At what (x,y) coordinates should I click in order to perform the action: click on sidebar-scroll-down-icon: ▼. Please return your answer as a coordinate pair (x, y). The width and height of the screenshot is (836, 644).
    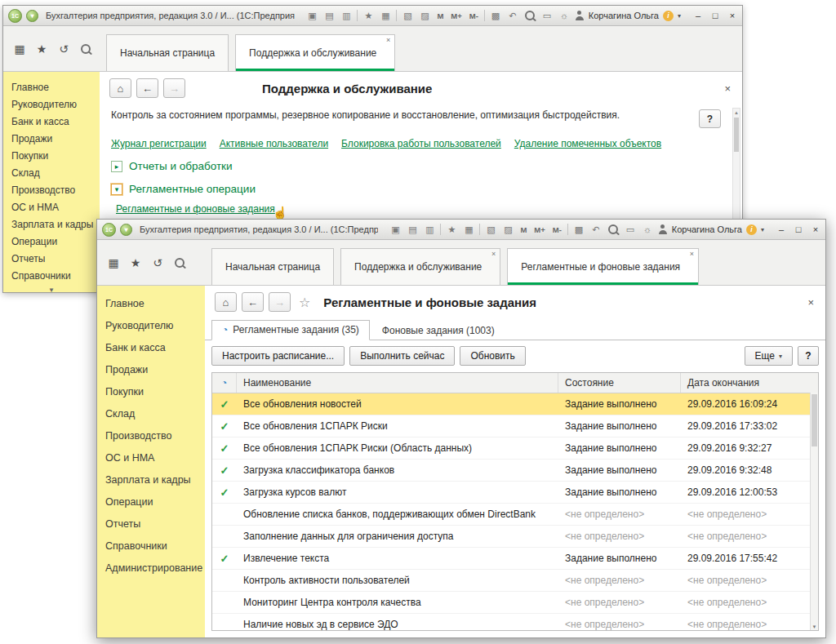
    Looking at the image, I should click on (51, 289).